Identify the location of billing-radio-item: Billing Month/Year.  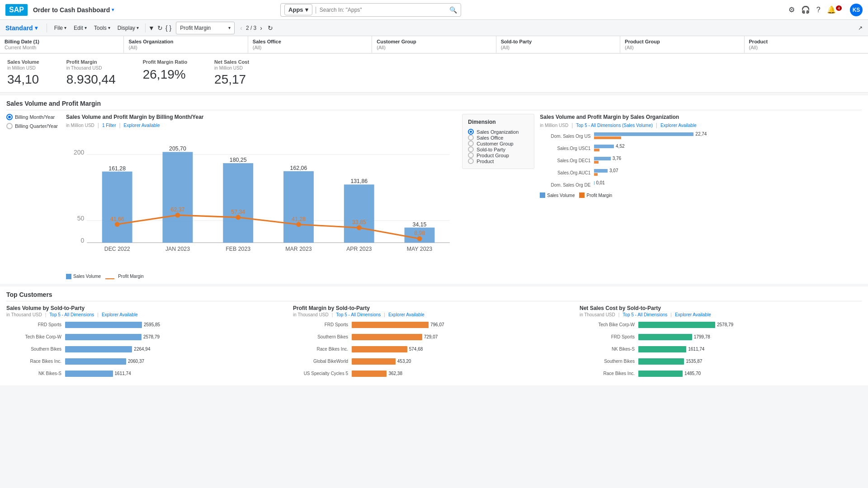
(32, 117).